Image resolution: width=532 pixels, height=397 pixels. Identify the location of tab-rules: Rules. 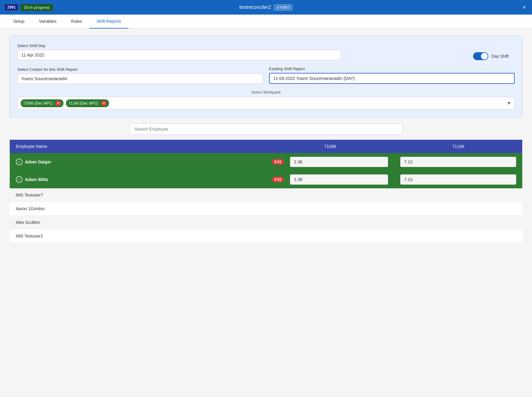
(77, 22).